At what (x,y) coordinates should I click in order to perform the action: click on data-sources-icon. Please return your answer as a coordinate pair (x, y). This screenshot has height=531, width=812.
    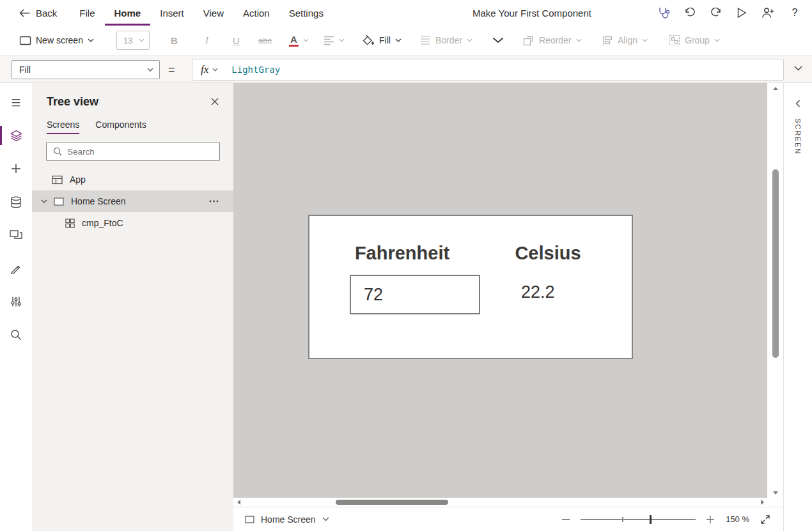
    Looking at the image, I should click on (16, 202).